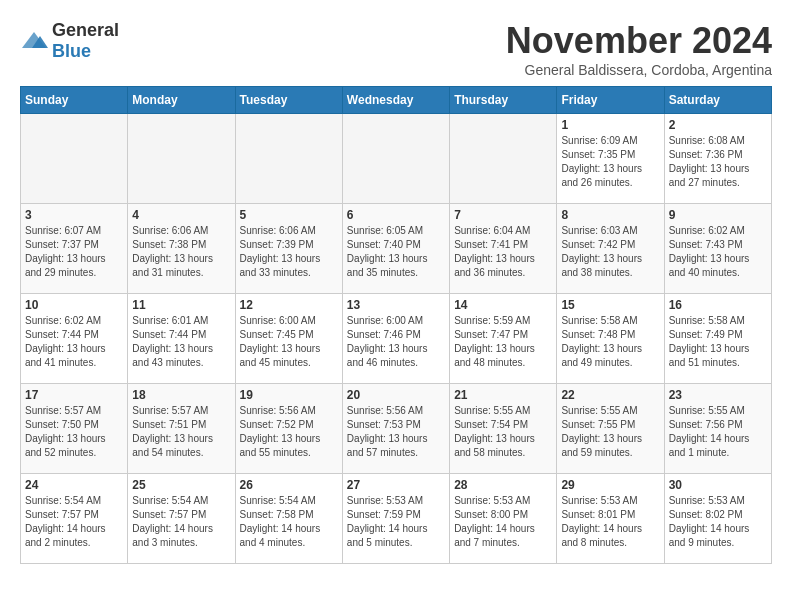 The height and width of the screenshot is (612, 792). Describe the element at coordinates (396, 429) in the screenshot. I see `calendar-cell: 20Sunrise: 5:56 AM Sunset: 7:53 PM Dayli…` at that location.